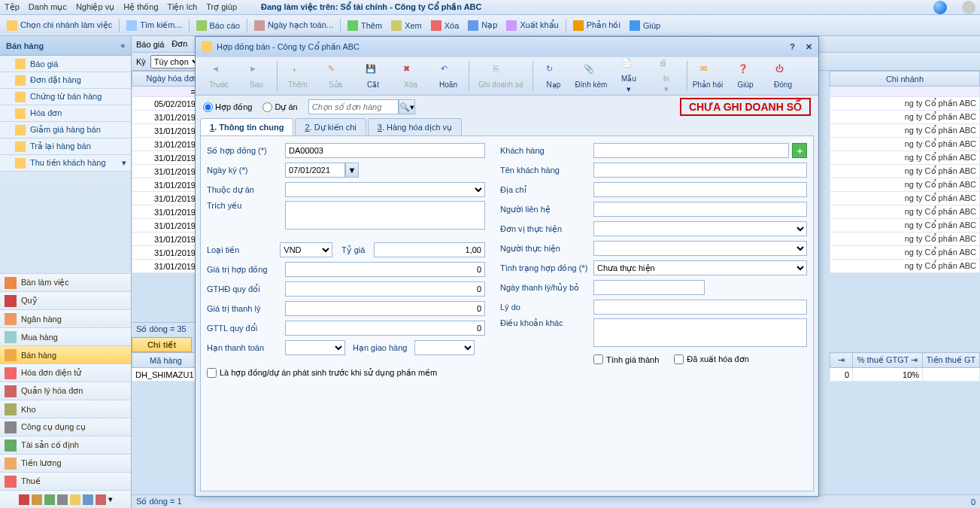 Image resolution: width=980 pixels, height=508 pixels. I want to click on menu-system: Hệ thống, so click(141, 8).